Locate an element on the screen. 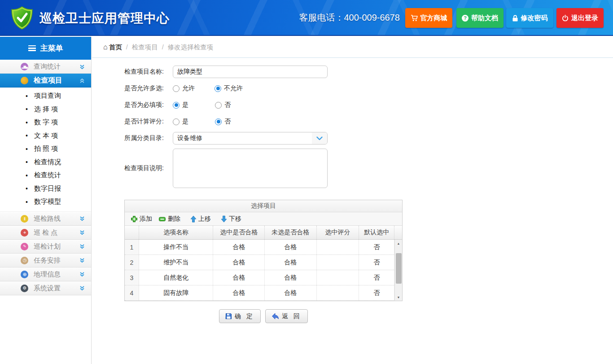 This screenshot has height=364, width=613. power-icon is located at coordinates (565, 18).